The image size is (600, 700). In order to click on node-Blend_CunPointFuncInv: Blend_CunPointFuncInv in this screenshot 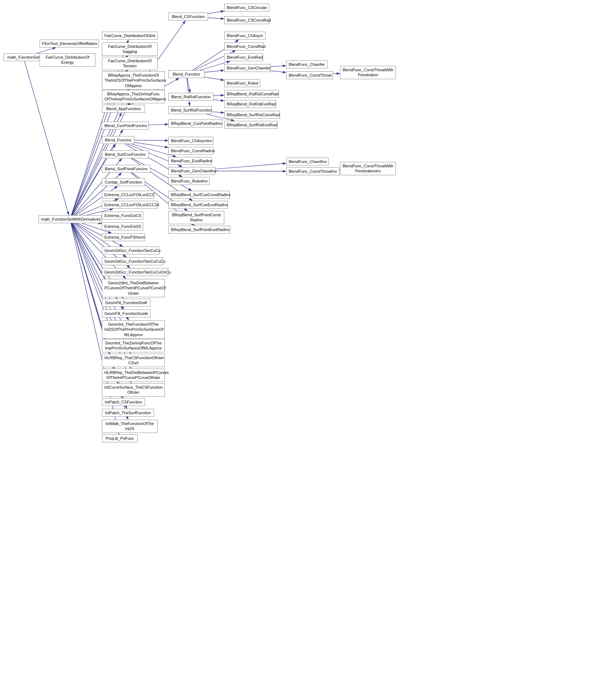, I will do `click(125, 126)`.